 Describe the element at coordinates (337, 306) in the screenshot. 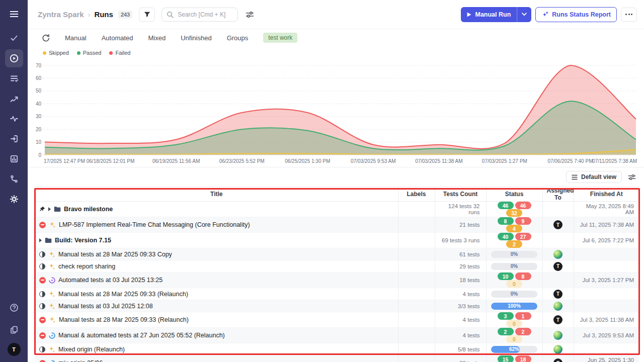

I see `table-row: Manual tests at 03 Jul 2025 12:083/3 tes…` at that location.